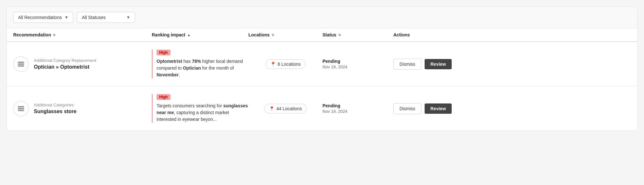 This screenshot has height=185, width=644. What do you see at coordinates (407, 109) in the screenshot?
I see `dismiss-button-2: Dismiss` at bounding box center [407, 109].